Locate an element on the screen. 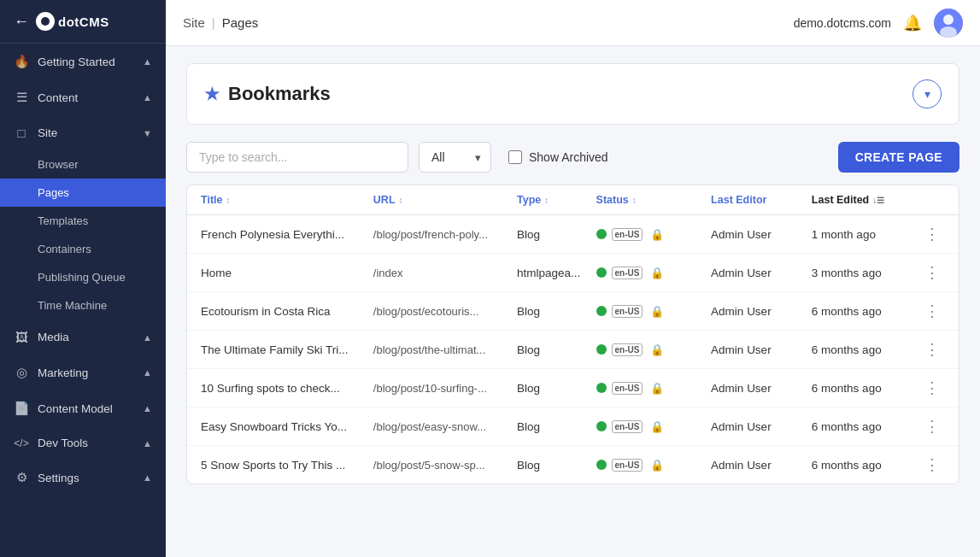 The height and width of the screenshot is (557, 980). bookmarks-expand-button: ▾ is located at coordinates (927, 94).